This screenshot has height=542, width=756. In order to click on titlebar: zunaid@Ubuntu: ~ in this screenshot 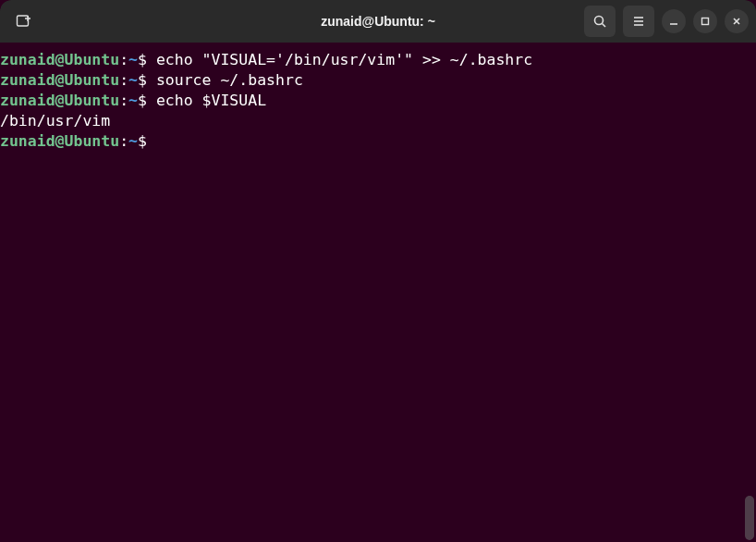, I will do `click(378, 21)`.